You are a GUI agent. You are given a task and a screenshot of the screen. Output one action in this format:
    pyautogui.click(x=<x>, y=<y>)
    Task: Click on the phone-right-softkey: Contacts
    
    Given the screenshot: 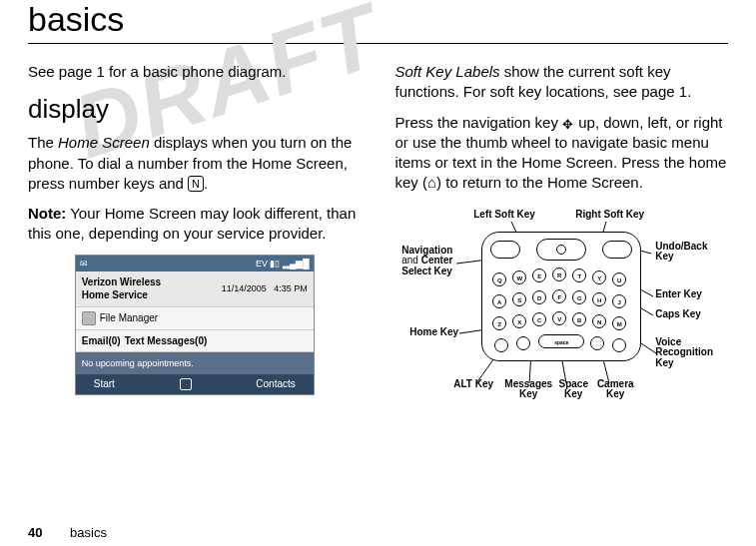 What is the action you would take?
    pyautogui.click(x=276, y=384)
    